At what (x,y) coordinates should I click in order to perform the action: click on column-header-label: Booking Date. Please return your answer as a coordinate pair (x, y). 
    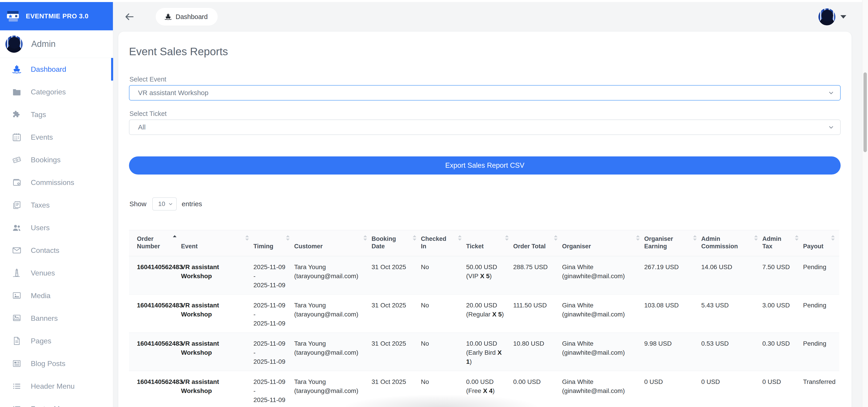
    Looking at the image, I should click on (390, 243).